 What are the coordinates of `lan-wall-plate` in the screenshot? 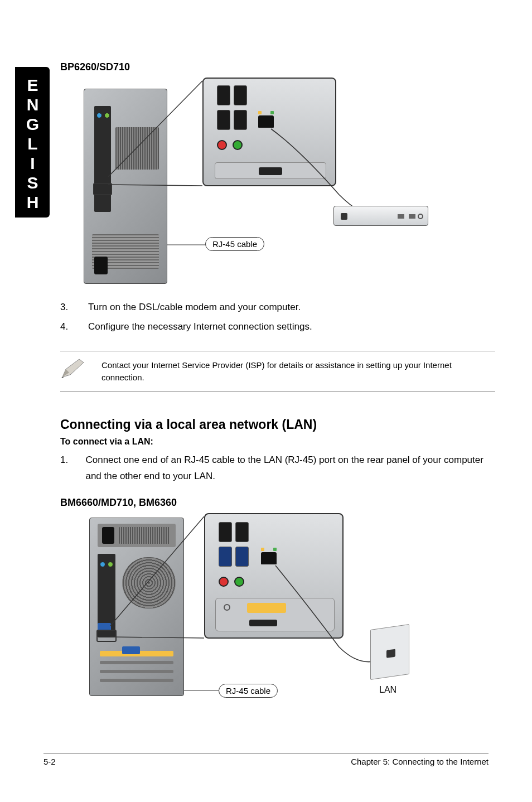 It's located at (390, 652).